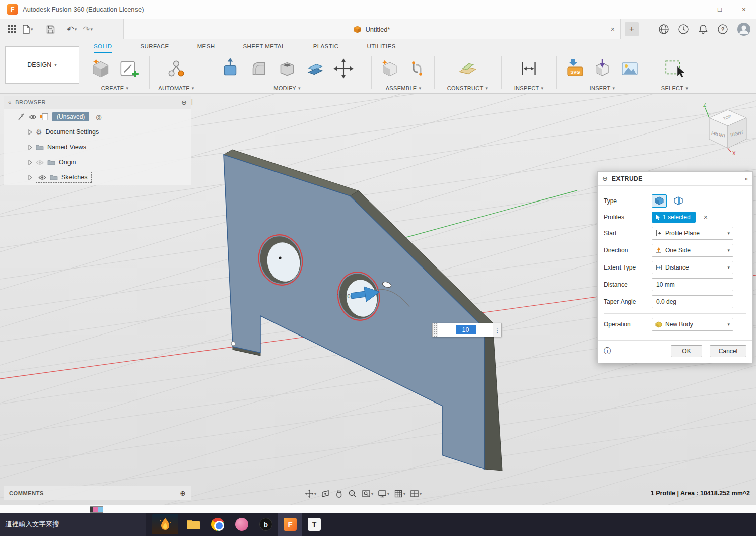  What do you see at coordinates (310, 494) in the screenshot?
I see `orbit-button: ▾` at bounding box center [310, 494].